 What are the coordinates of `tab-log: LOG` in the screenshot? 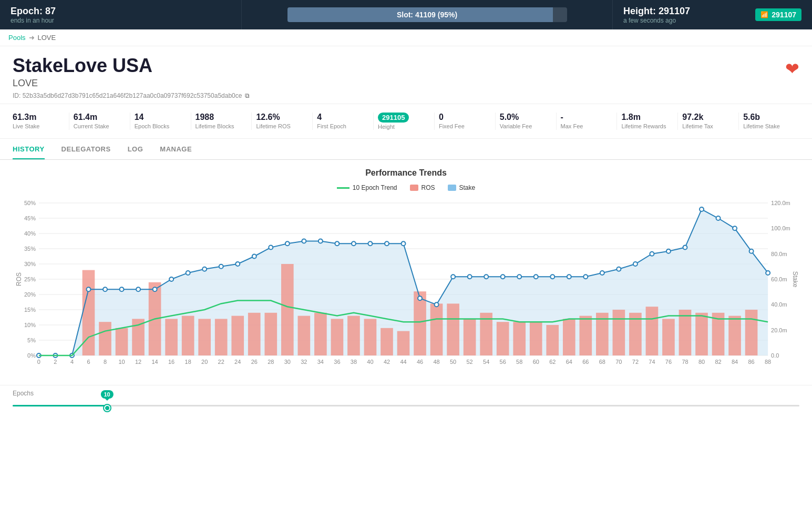 It's located at (136, 149).